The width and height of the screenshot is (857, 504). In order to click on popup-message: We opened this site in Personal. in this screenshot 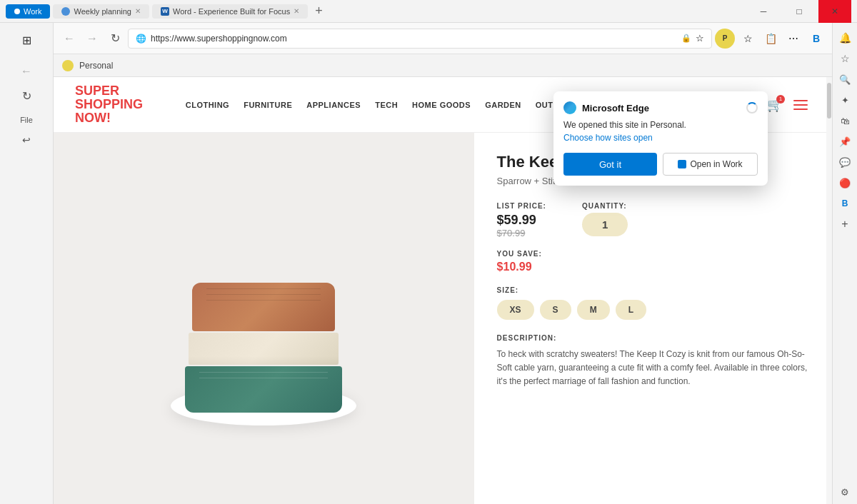, I will do `click(661, 125)`.